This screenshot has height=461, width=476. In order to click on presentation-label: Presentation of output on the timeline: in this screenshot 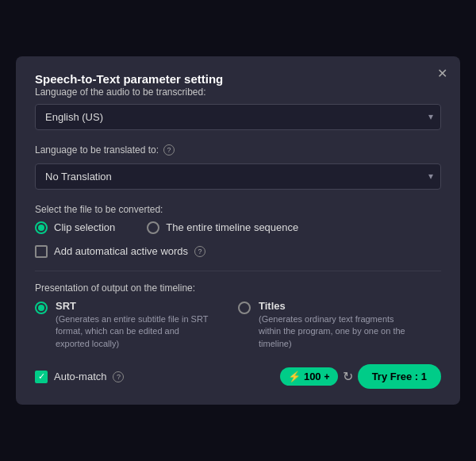, I will do `click(238, 288)`.